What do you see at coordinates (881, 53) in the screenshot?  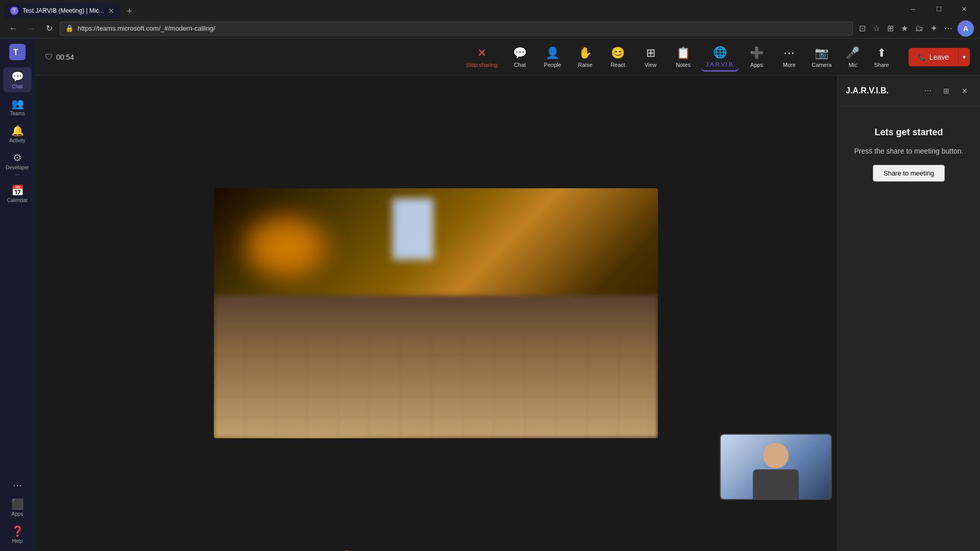 I see `share-icon: ⬆` at bounding box center [881, 53].